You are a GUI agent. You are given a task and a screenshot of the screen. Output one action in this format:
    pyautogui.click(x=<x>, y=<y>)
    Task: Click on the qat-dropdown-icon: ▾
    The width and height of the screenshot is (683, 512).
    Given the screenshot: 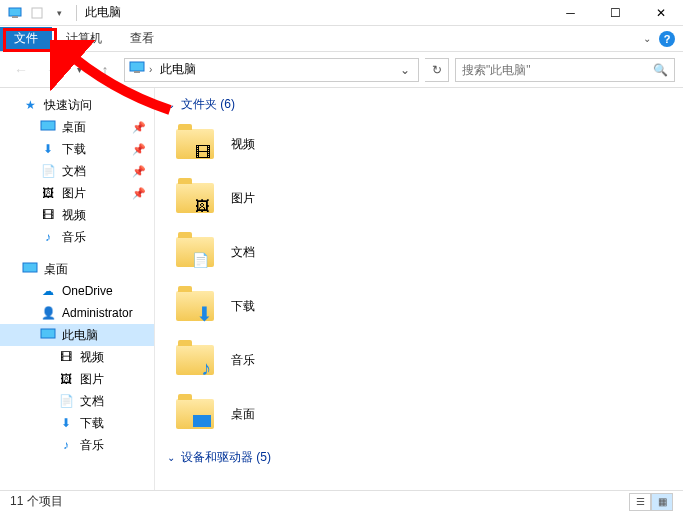 What is the action you would take?
    pyautogui.click(x=59, y=13)
    